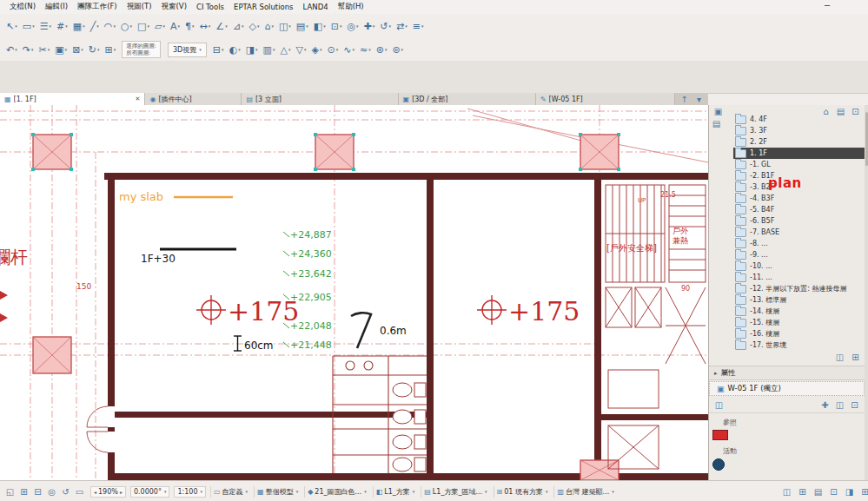 This screenshot has width=868, height=501. Describe the element at coordinates (467, 99) in the screenshot. I see `view-tab: ▣ [3D / 全部] ✕` at that location.